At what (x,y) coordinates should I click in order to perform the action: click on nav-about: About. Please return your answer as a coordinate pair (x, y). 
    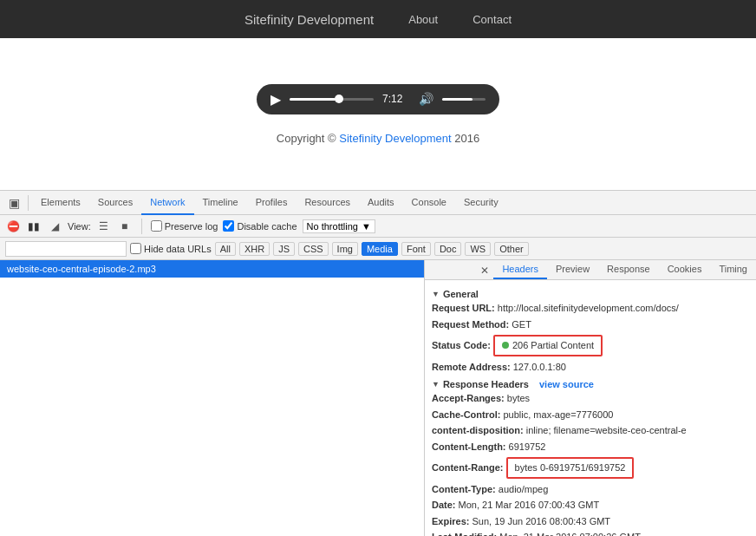
    Looking at the image, I should click on (423, 19).